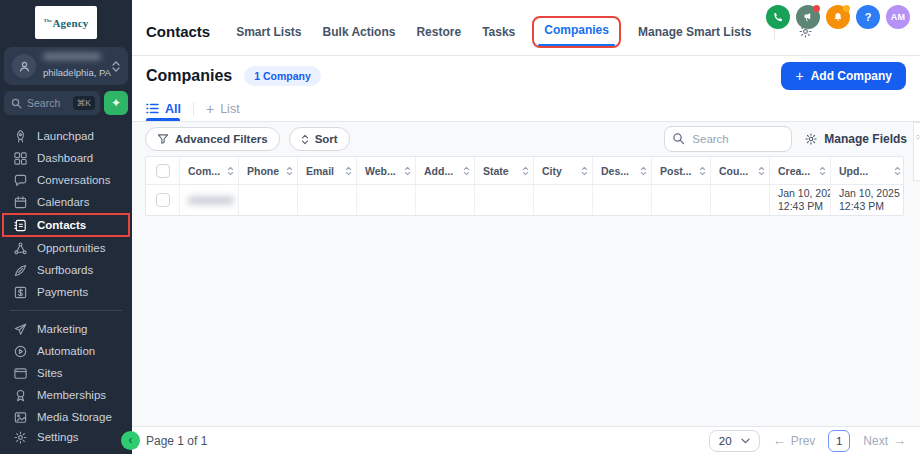 This screenshot has height=454, width=920. What do you see at coordinates (694, 32) in the screenshot?
I see `tab-manage-smart-lists: Manage Smart Lists` at bounding box center [694, 32].